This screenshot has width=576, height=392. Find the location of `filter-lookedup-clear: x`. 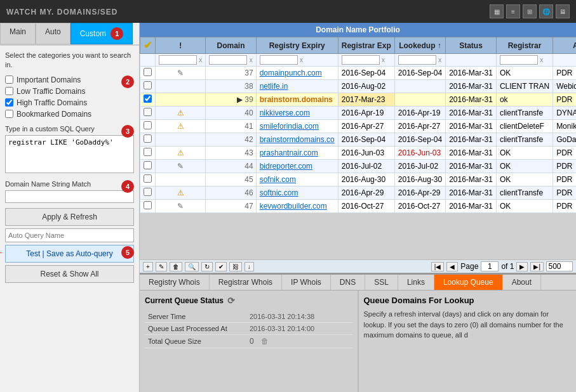

filter-lookedup-clear: x is located at coordinates (439, 60).